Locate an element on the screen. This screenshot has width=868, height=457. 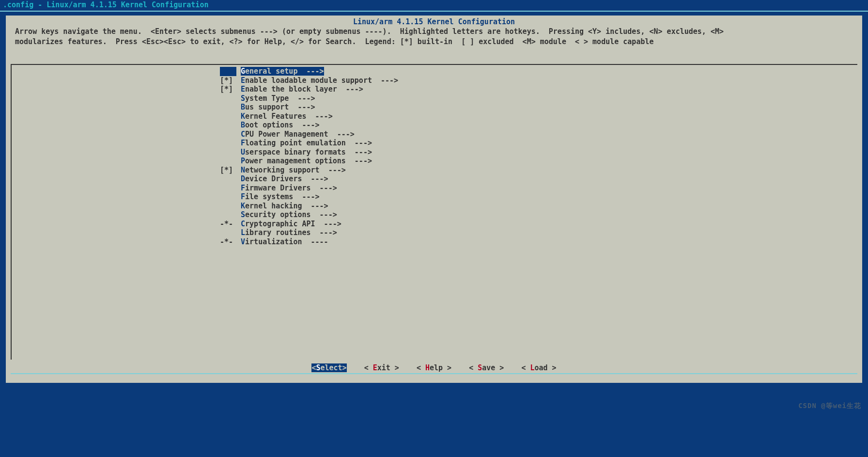
menu-item: Kernel Features ---> is located at coordinates (326, 116).